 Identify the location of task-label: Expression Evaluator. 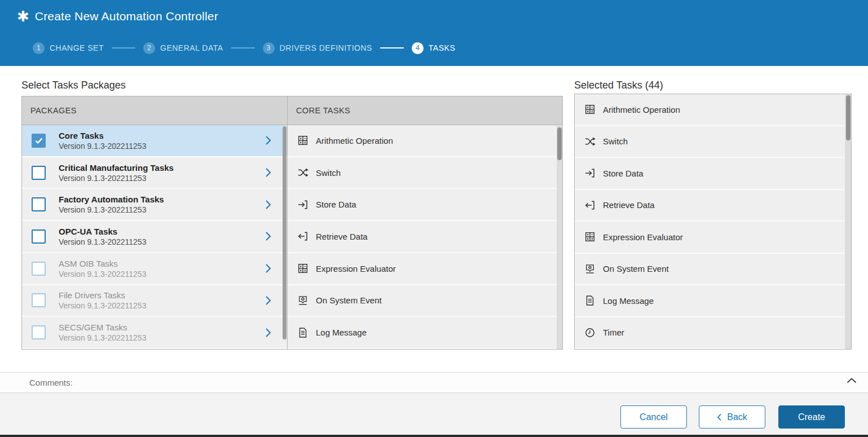
(356, 268).